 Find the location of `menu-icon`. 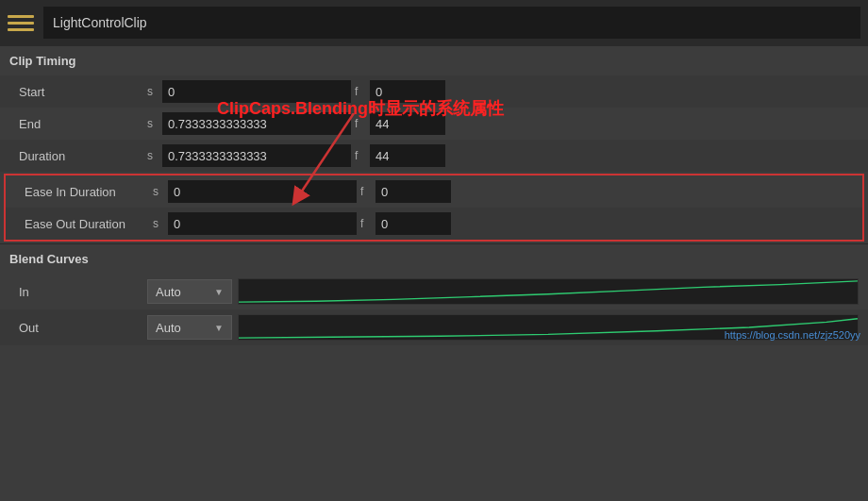

menu-icon is located at coordinates (21, 23).